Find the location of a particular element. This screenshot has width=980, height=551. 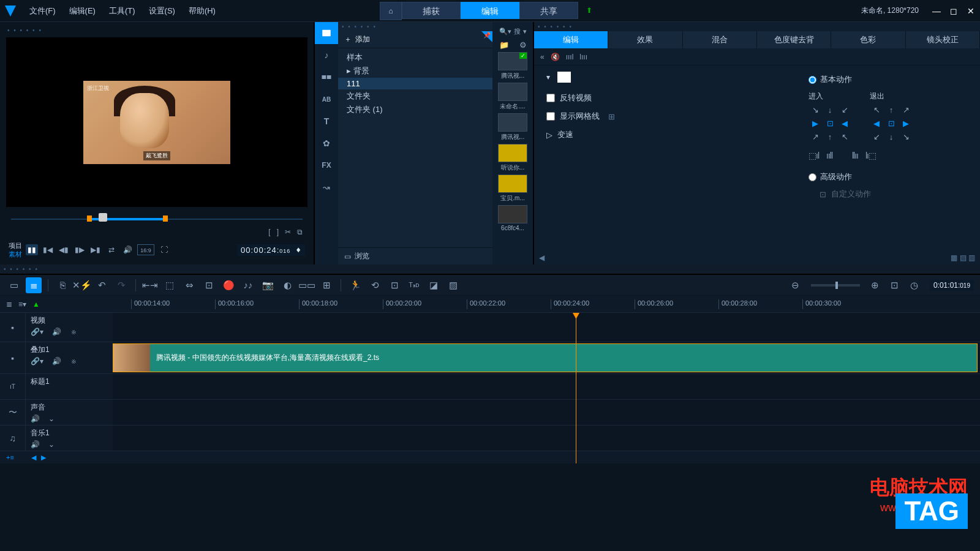

basic-motion-radio: 基本动作 is located at coordinates (888, 80).